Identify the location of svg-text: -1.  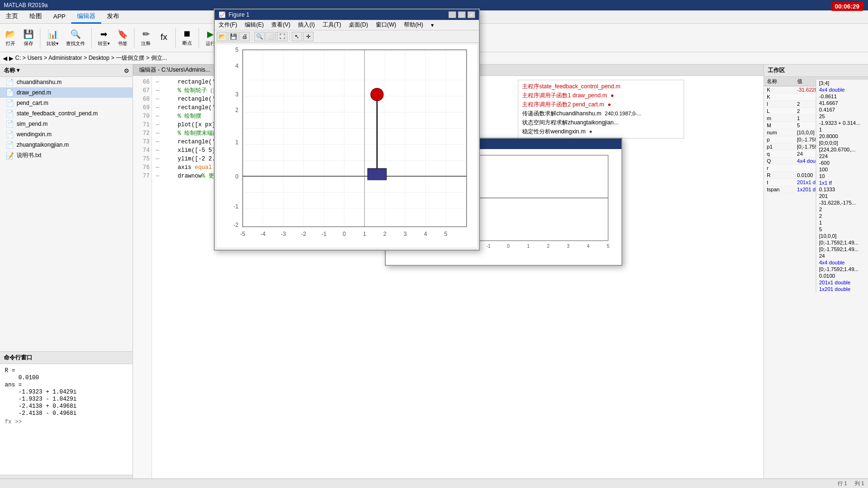
(488, 246).